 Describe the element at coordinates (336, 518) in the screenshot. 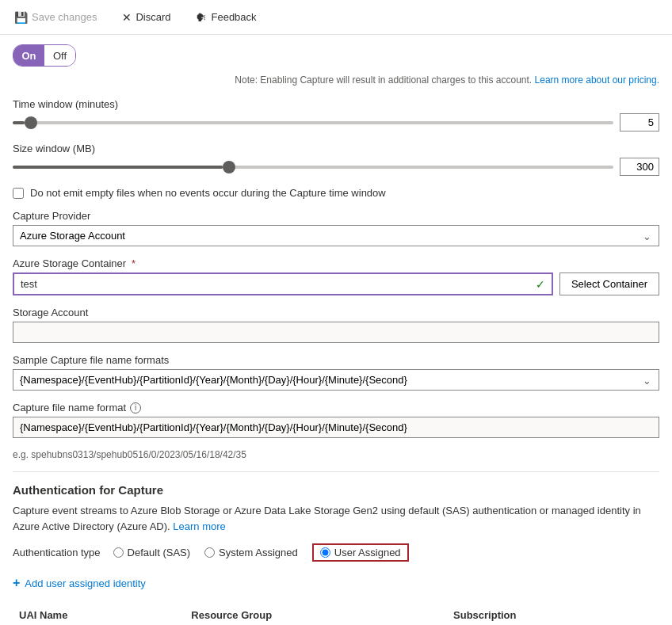

I see `auth-desc: Capture event streams to Azure Blob Stor…` at that location.